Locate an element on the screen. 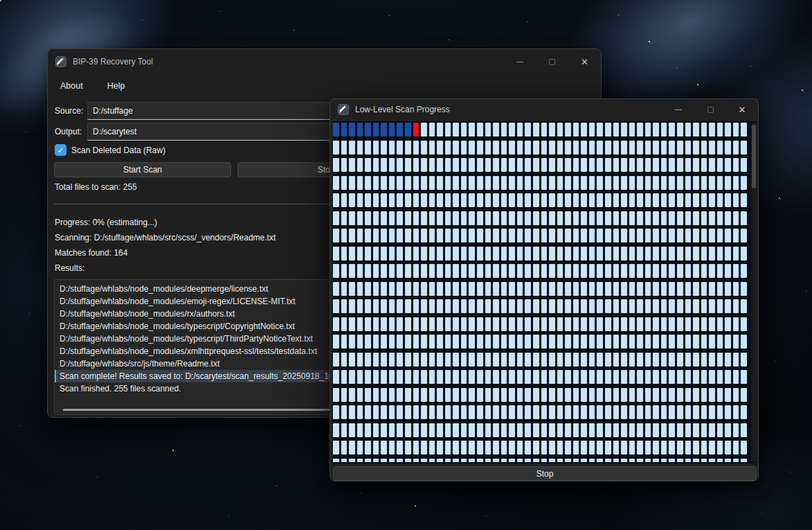  menu-item-help: Help is located at coordinates (116, 86).